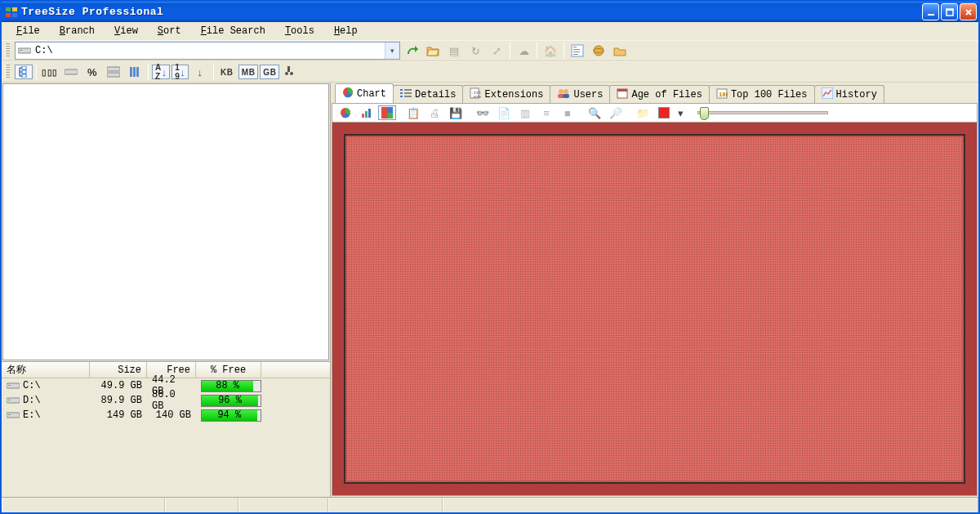 This screenshot has height=514, width=980. Describe the element at coordinates (454, 51) in the screenshot. I see `page-button: ▤` at that location.